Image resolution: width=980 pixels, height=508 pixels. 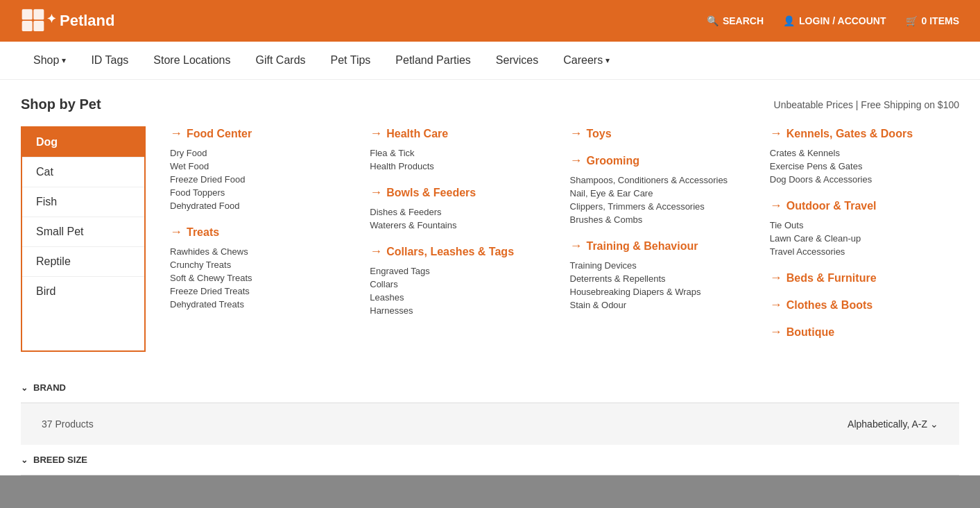 What do you see at coordinates (660, 161) in the screenshot?
I see `category-heading: →Grooming` at bounding box center [660, 161].